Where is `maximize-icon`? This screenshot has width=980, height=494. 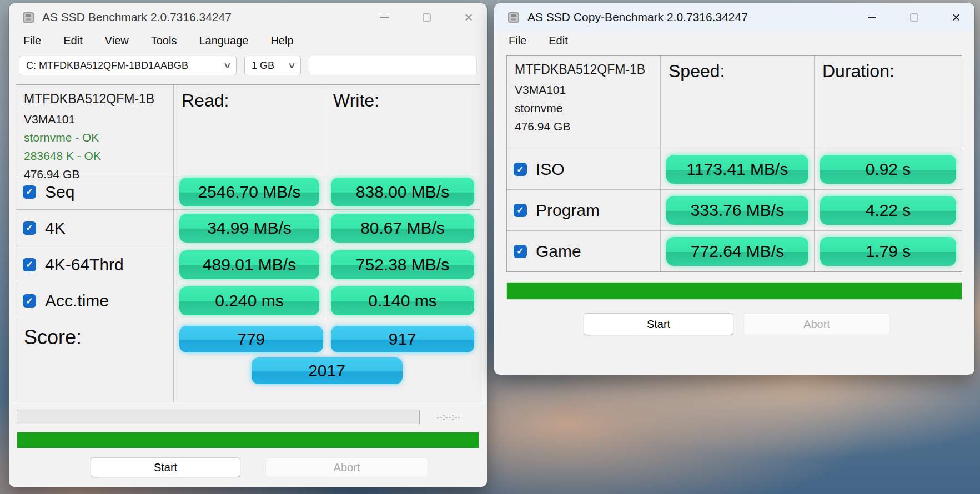 maximize-icon is located at coordinates (426, 18).